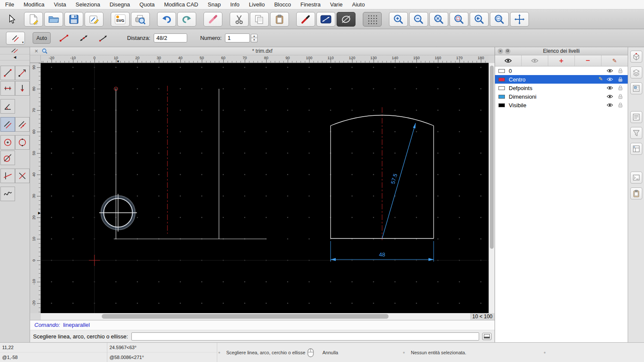 This screenshot has height=362, width=644. Describe the element at coordinates (255, 317) in the screenshot. I see `horizontal-scrollbar` at that location.